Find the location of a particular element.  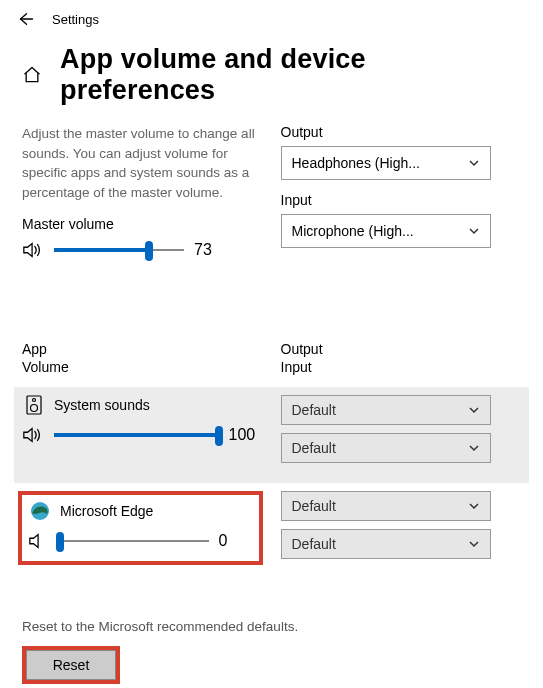

reset-button: Reset is located at coordinates (71, 665).